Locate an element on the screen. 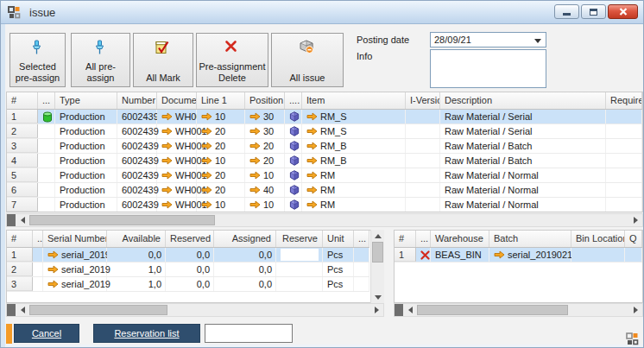 Image resolution: width=644 pixels, height=348 pixels. all-pre-assign-button: All pre-assign is located at coordinates (100, 60).